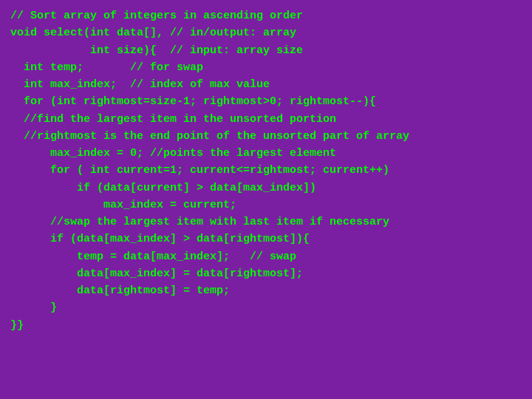 The width and height of the screenshot is (532, 399). I want to click on code-line: //rightmost is the end point of the unso…, so click(266, 136).